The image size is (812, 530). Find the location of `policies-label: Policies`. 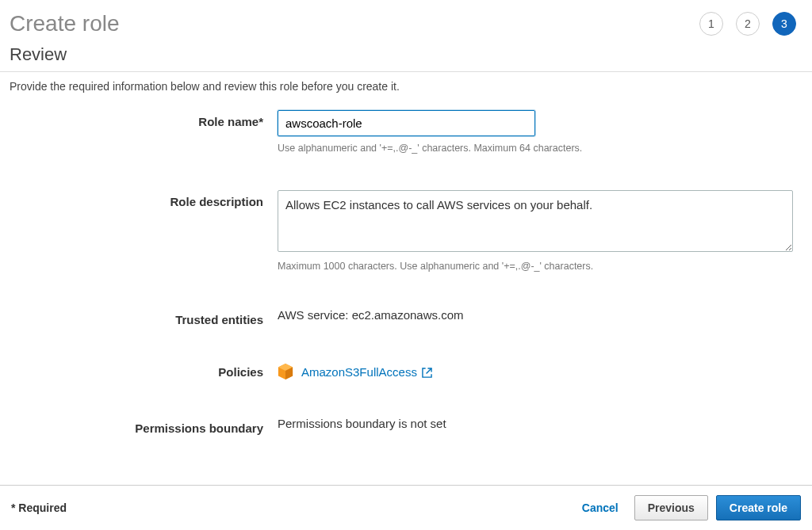

policies-label: Policies is located at coordinates (144, 372).